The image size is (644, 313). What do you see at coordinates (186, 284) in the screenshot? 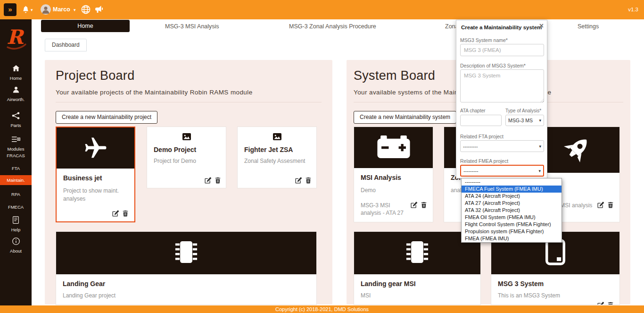
I see `card-title: Landing Gear` at bounding box center [186, 284].